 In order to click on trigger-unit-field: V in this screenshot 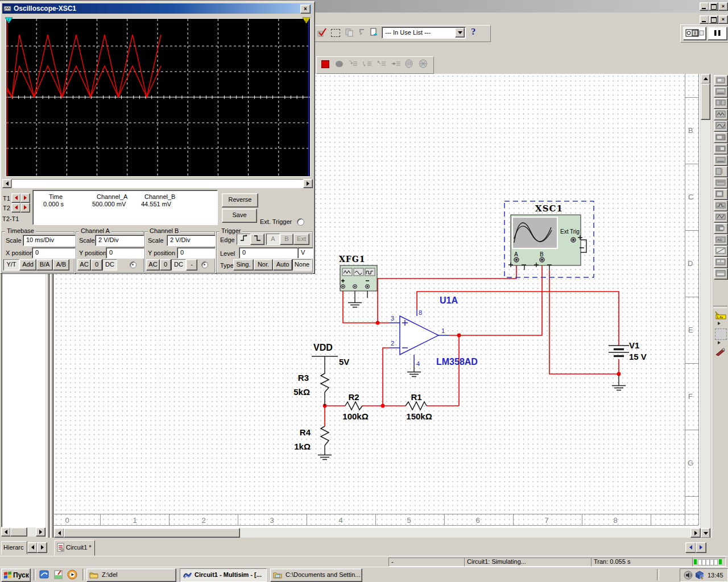, I will do `click(305, 253)`.